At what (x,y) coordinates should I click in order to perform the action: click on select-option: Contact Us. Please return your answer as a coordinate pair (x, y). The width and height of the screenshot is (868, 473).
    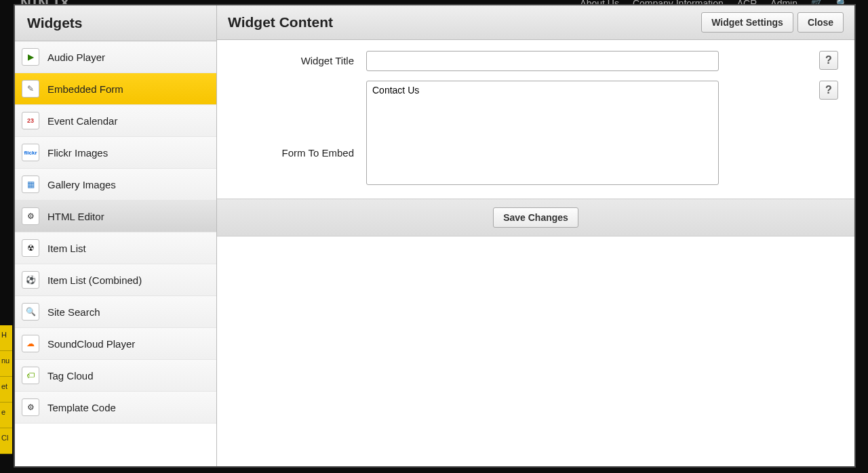
    Looking at the image, I should click on (542, 90).